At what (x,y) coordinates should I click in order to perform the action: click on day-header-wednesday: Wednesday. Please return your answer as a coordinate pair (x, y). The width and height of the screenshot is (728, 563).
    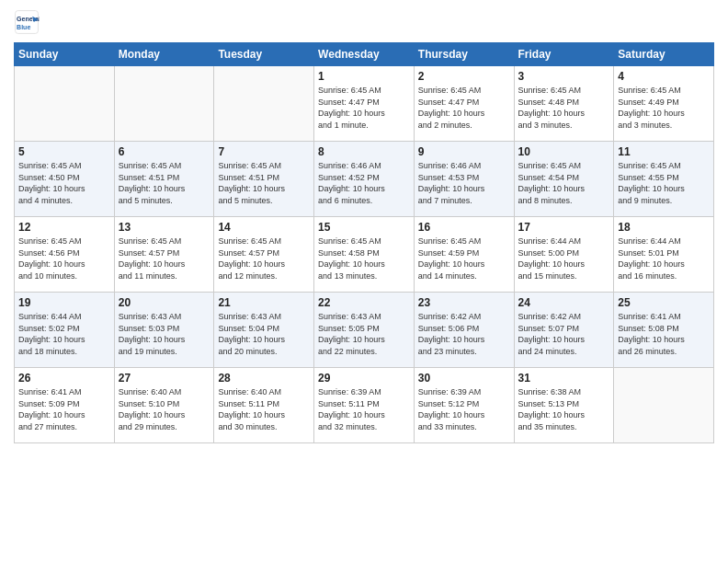
    Looking at the image, I should click on (364, 55).